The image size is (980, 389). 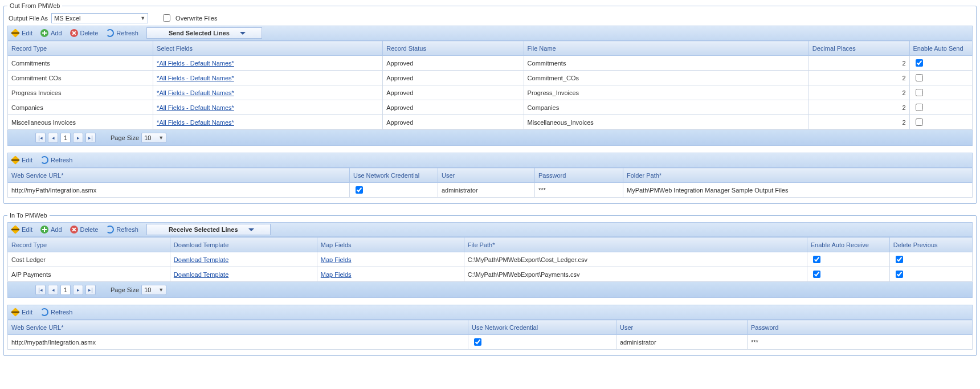 I want to click on pager-first-button: |◂, so click(x=40, y=138).